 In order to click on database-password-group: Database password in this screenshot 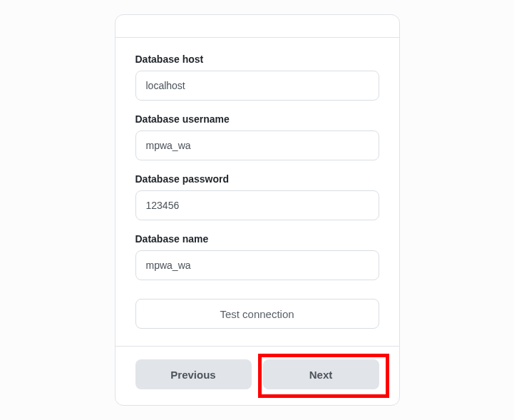, I will do `click(257, 197)`.